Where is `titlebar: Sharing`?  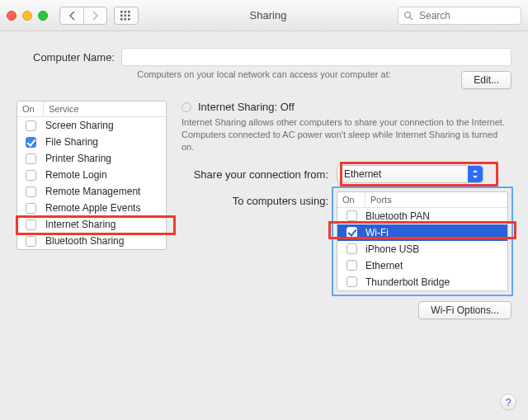
titlebar: Sharing is located at coordinates (264, 16).